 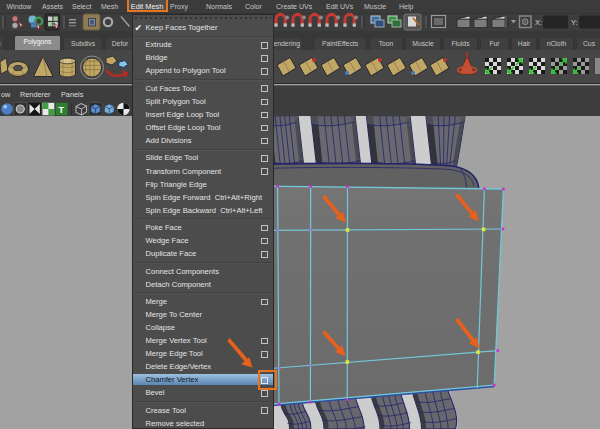 What do you see at coordinates (62, 110) in the screenshot?
I see `svg-text: T` at bounding box center [62, 110].